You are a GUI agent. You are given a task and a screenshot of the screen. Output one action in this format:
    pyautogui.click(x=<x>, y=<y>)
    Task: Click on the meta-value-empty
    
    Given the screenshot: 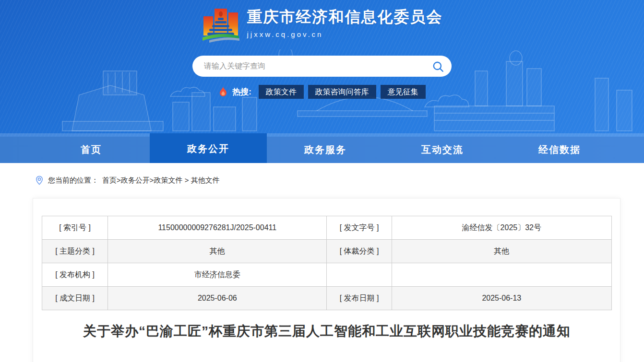 What is the action you would take?
    pyautogui.click(x=501, y=275)
    